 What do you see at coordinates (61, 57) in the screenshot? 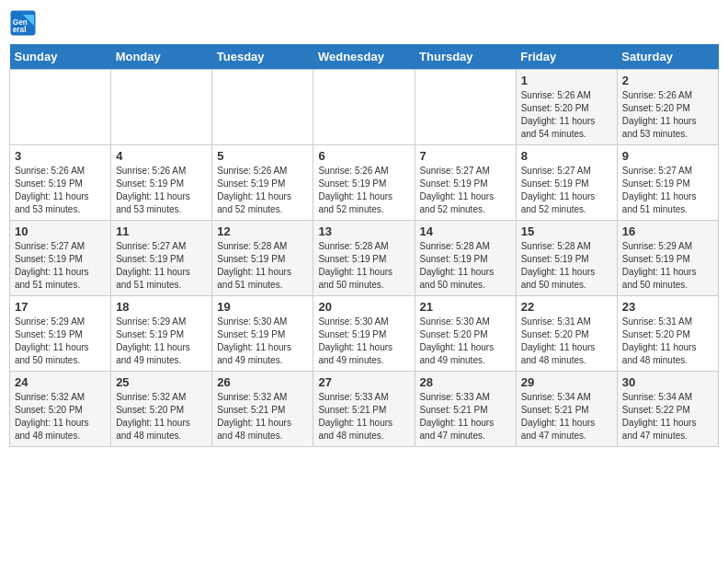
I see `weekday-header-sunday: Sunday` at bounding box center [61, 57].